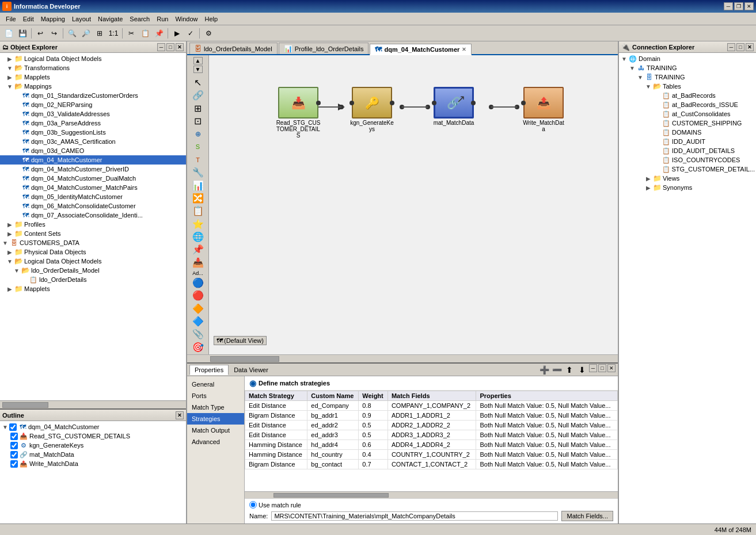 This screenshot has height=535, width=756. What do you see at coordinates (245, 359) in the screenshot?
I see `canvas-hscroll-thumb` at bounding box center [245, 359].